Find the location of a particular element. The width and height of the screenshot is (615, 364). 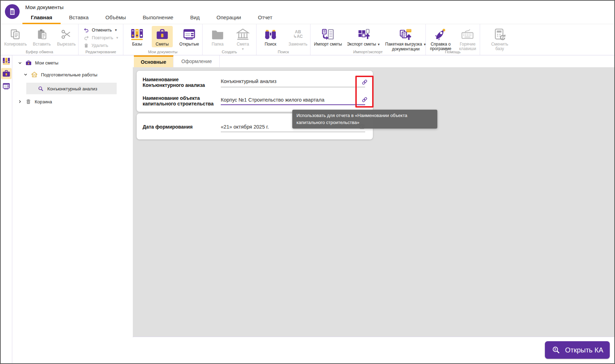

batch-upload-button: Пакетная выгрузка ▼ документации is located at coordinates (406, 39).